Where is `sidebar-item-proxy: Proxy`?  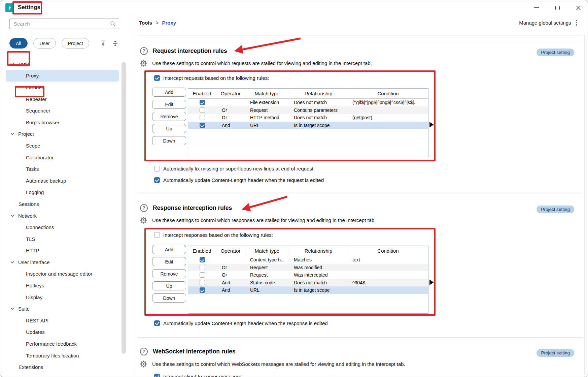 sidebar-item-proxy: Proxy is located at coordinates (62, 76).